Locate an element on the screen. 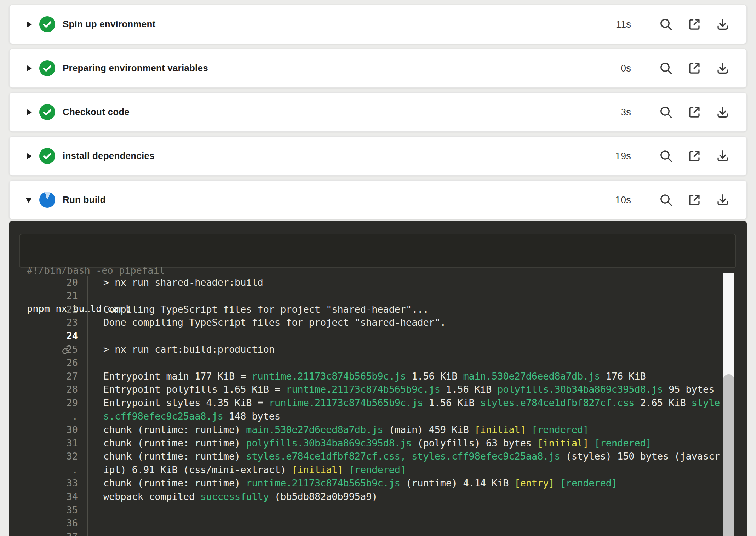 The width and height of the screenshot is (756, 536). log-line-text: > nx run cart:build:production is located at coordinates (189, 349).